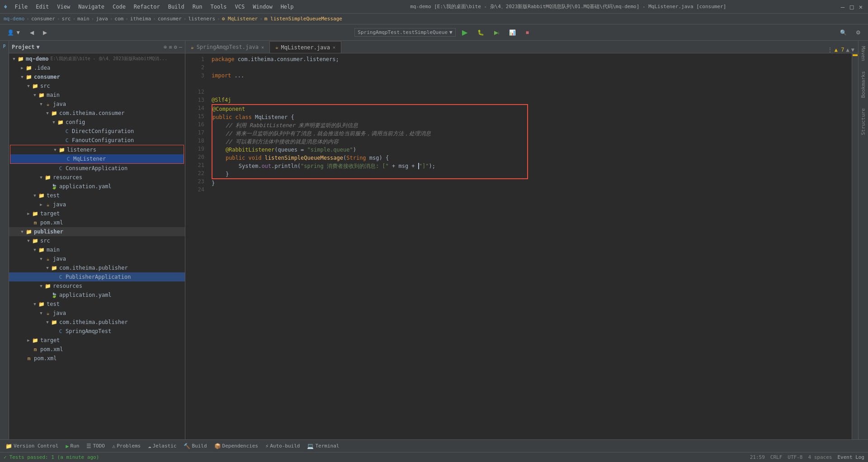 This screenshot has height=462, width=868. What do you see at coordinates (83, 19) in the screenshot?
I see `breadcrumb-item: main` at bounding box center [83, 19].